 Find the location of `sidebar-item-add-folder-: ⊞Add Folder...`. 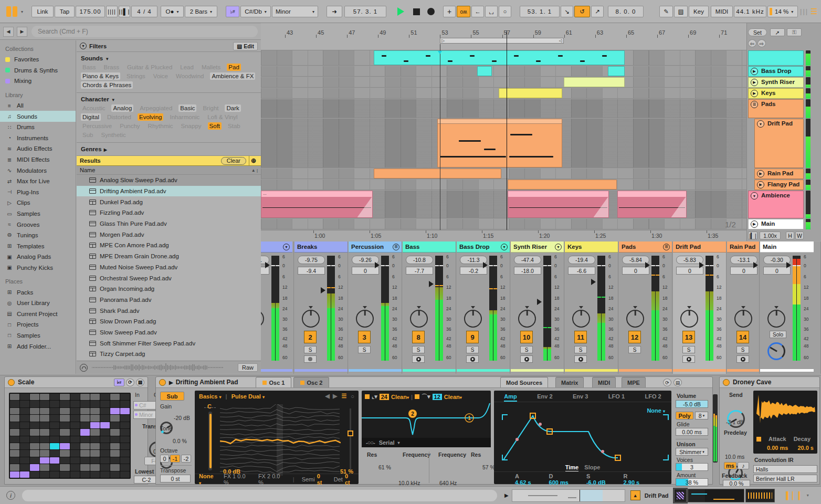

sidebar-item-add-folder-: ⊞Add Folder... is located at coordinates (38, 346).